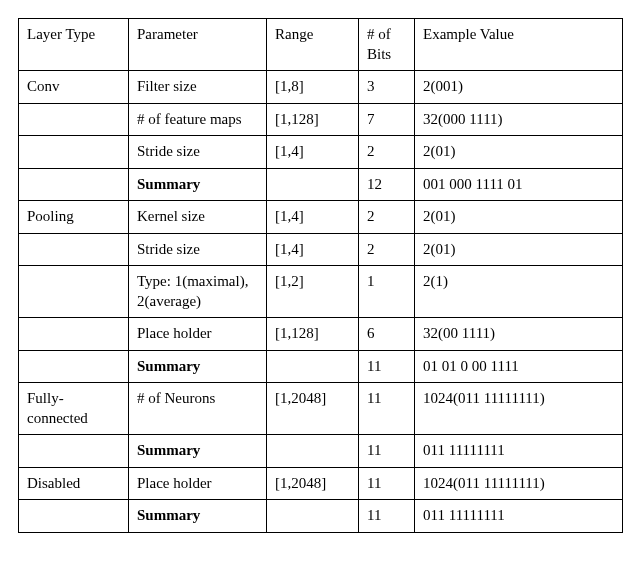  I want to click on table-row: # of feature maps[1,128]732(000 1111), so click(321, 120).